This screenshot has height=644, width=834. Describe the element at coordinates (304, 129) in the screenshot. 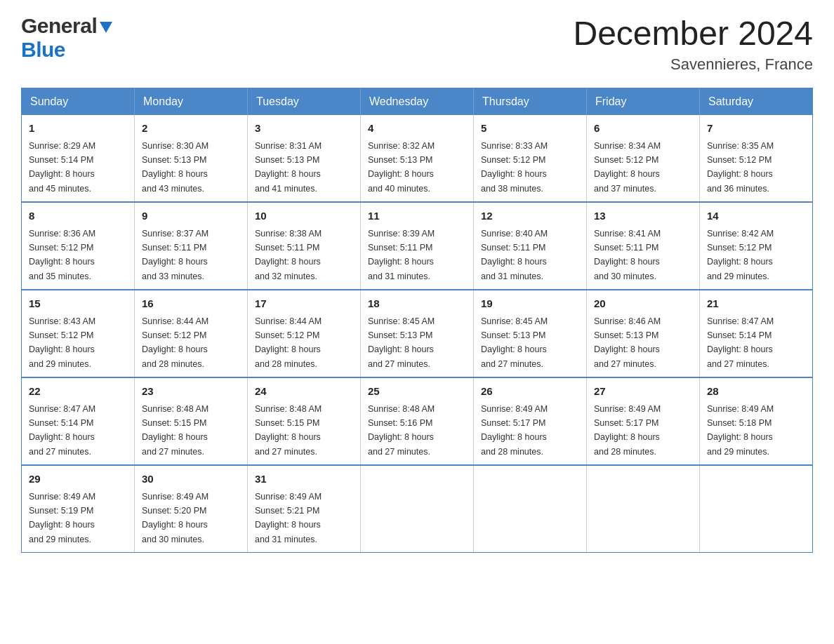

I see `day-number: 3` at that location.